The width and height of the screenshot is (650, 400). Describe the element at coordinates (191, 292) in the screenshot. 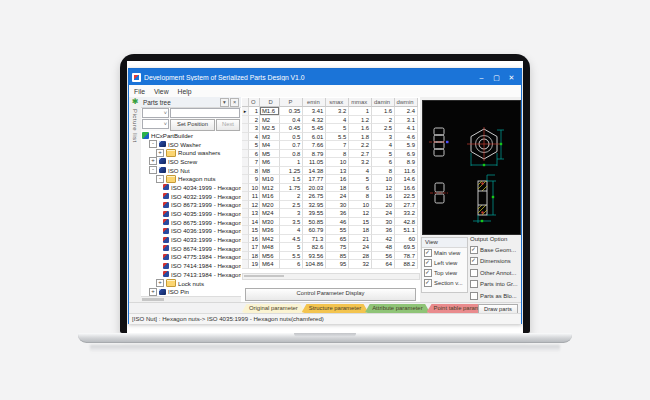

I see `tree-item: +ISO Pin` at that location.